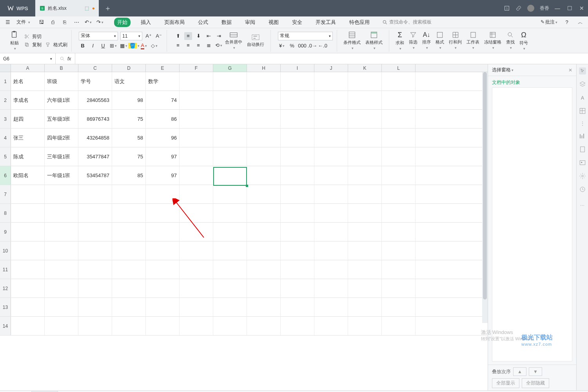  I want to click on cell-K11, so click(365, 270).